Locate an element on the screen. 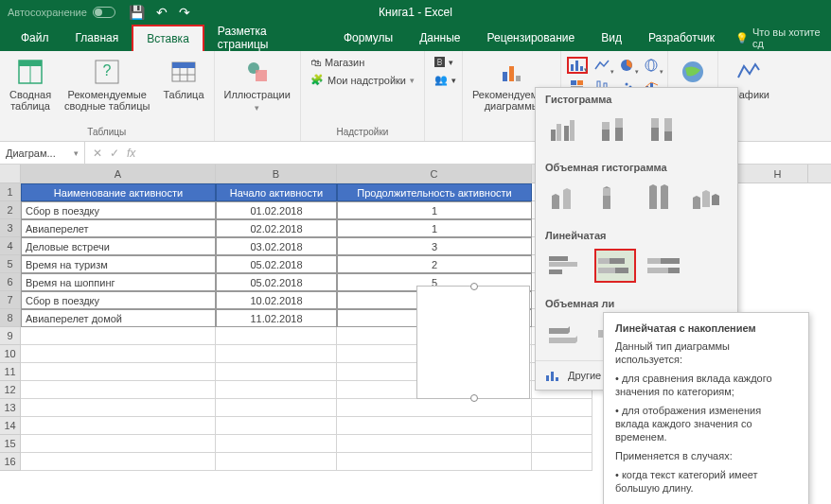 The width and height of the screenshot is (831, 504). 3d-clustered-bar-option is located at coordinates (566, 334).